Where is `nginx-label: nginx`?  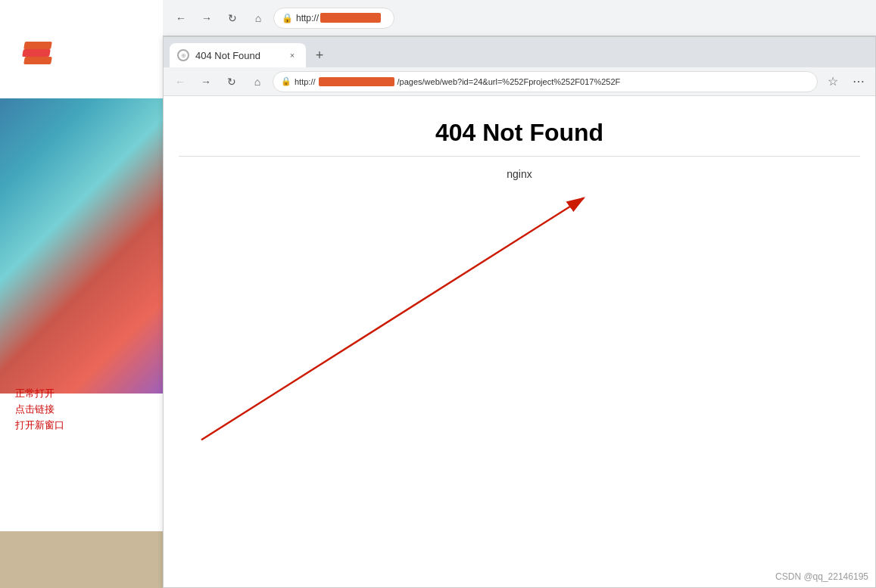 nginx-label: nginx is located at coordinates (519, 174).